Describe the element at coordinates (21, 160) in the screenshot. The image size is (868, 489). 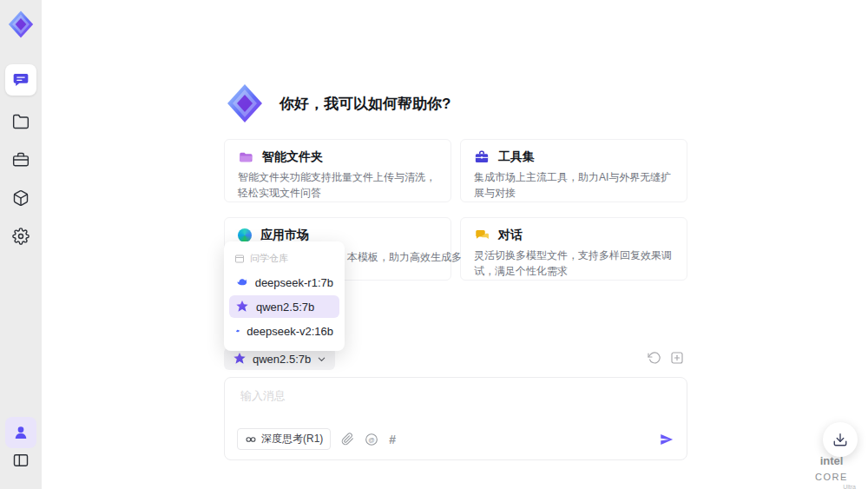
I see `sidebar-item-toolbox` at that location.